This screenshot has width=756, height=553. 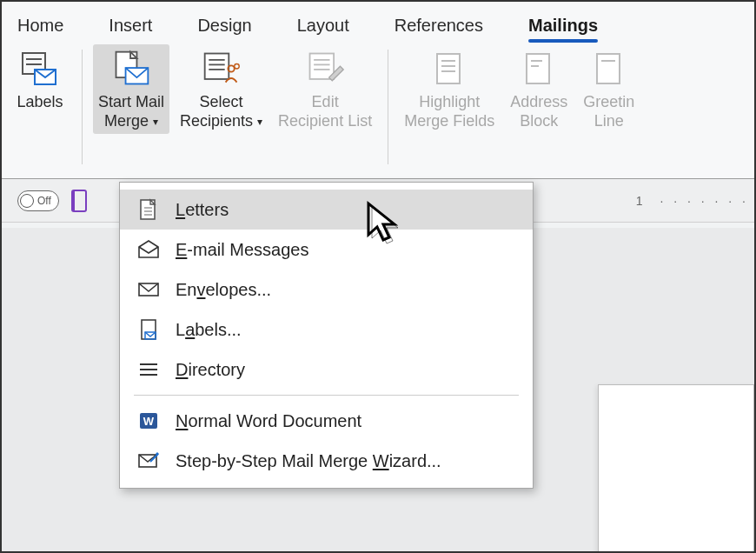 I want to click on edit-recipient-list-l1: Edit, so click(x=325, y=103).